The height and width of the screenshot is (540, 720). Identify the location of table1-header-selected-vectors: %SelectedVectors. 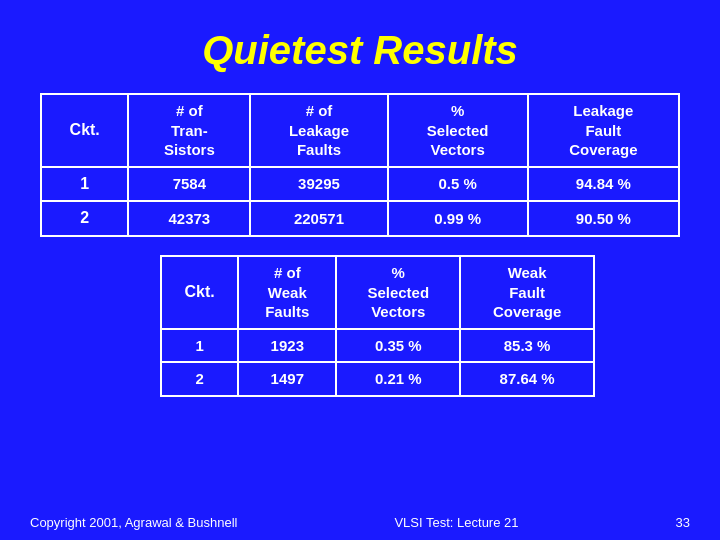
(458, 130).